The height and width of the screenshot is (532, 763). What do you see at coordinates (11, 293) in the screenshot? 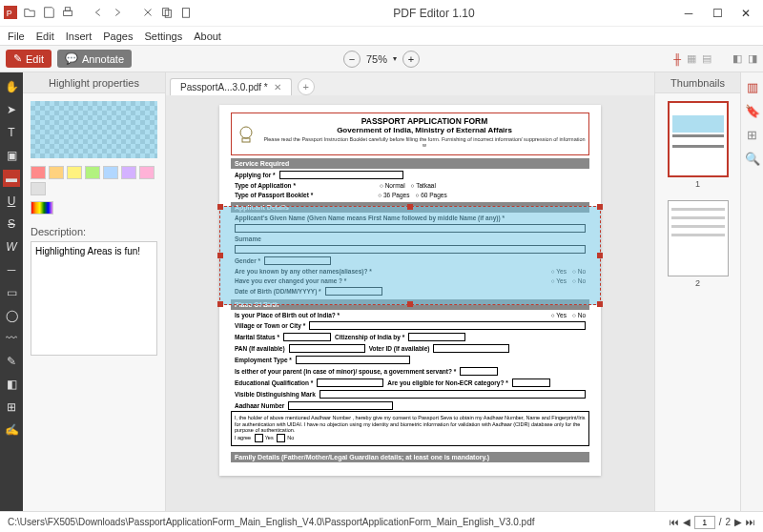
I see `rect-tool-icon: ▭` at bounding box center [11, 293].